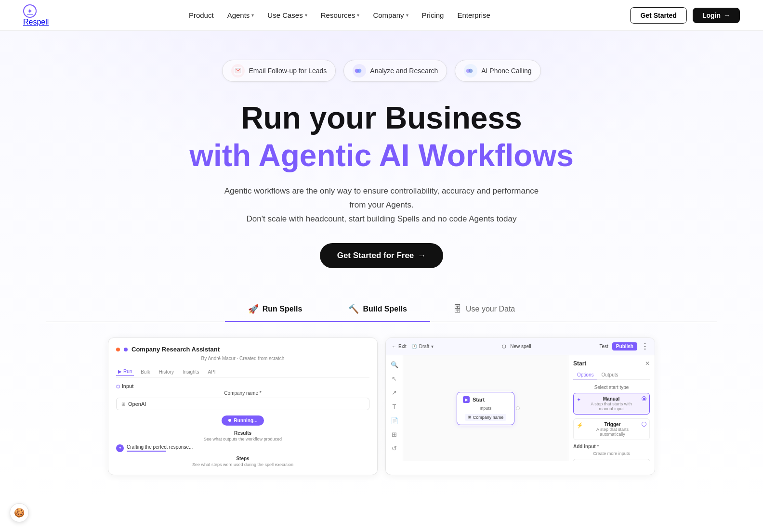 The height and width of the screenshot is (532, 763). What do you see at coordinates (613, 429) in the screenshot?
I see `panel-option-trigger-text: Trigger A step that starts automatically` at bounding box center [613, 429].